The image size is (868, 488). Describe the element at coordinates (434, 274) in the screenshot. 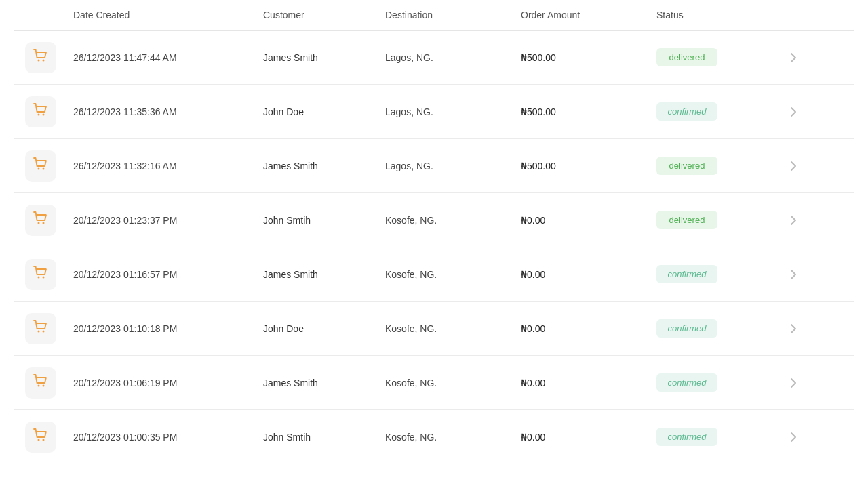

I see `table-row: 20/12/2023 01:16:57 PM James Smith Kosof…` at that location.